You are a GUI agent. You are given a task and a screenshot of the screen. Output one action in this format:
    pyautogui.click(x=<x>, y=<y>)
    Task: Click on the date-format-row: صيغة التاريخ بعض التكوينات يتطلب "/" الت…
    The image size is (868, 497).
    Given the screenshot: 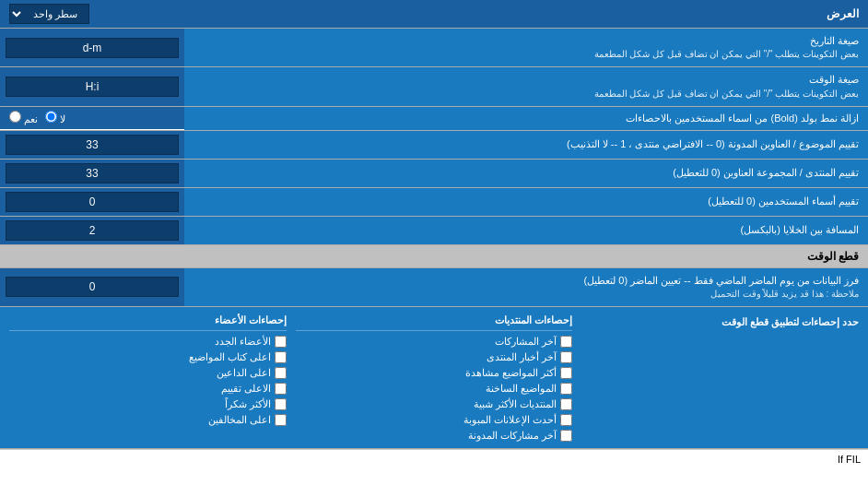 What is the action you would take?
    pyautogui.click(x=434, y=48)
    